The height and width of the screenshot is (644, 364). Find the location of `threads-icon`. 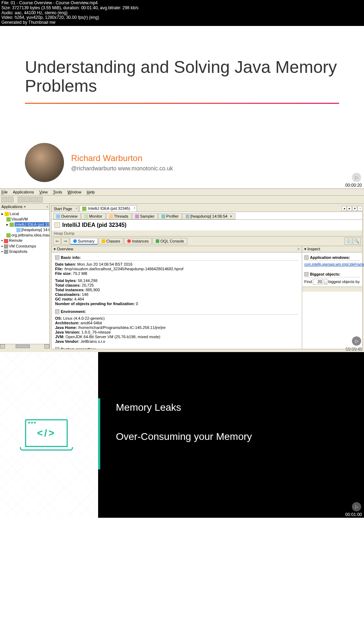

threads-icon is located at coordinates (111, 216).